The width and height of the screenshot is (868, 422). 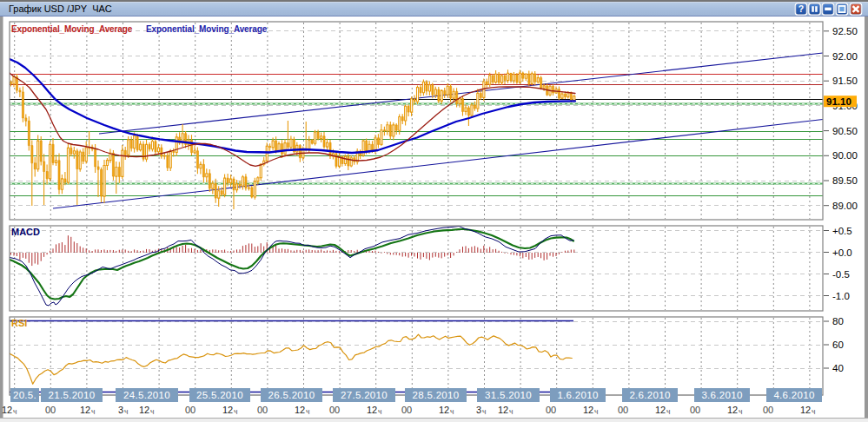 What do you see at coordinates (845, 31) in the screenshot?
I see `svg-text: 92.50` at bounding box center [845, 31].